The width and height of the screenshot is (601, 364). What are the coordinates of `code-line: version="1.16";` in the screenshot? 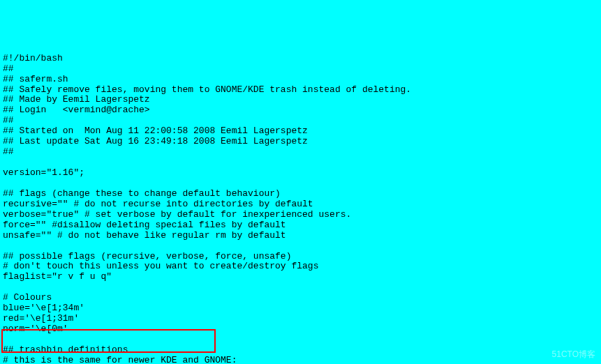 It's located at (43, 173).